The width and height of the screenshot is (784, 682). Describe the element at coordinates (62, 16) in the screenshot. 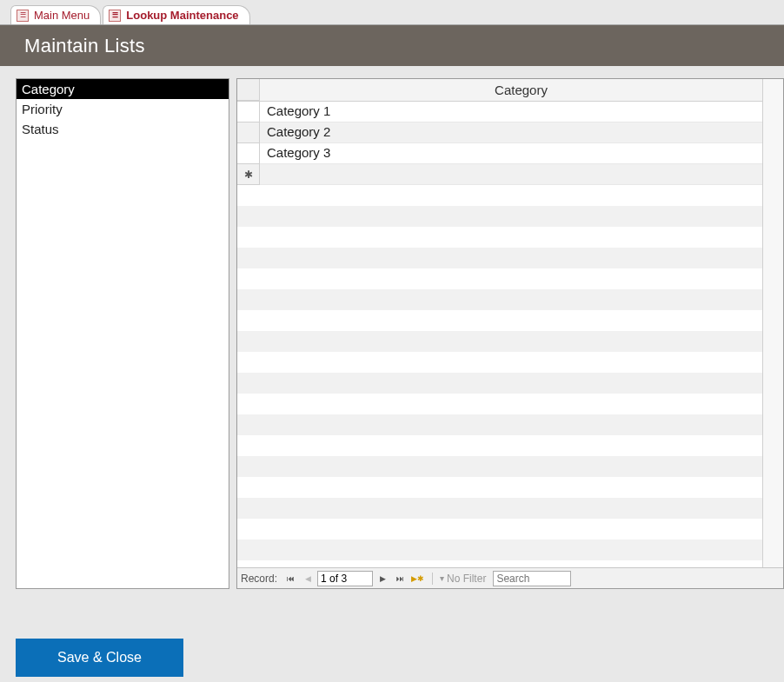

I see `tab-label: Main Menu` at that location.